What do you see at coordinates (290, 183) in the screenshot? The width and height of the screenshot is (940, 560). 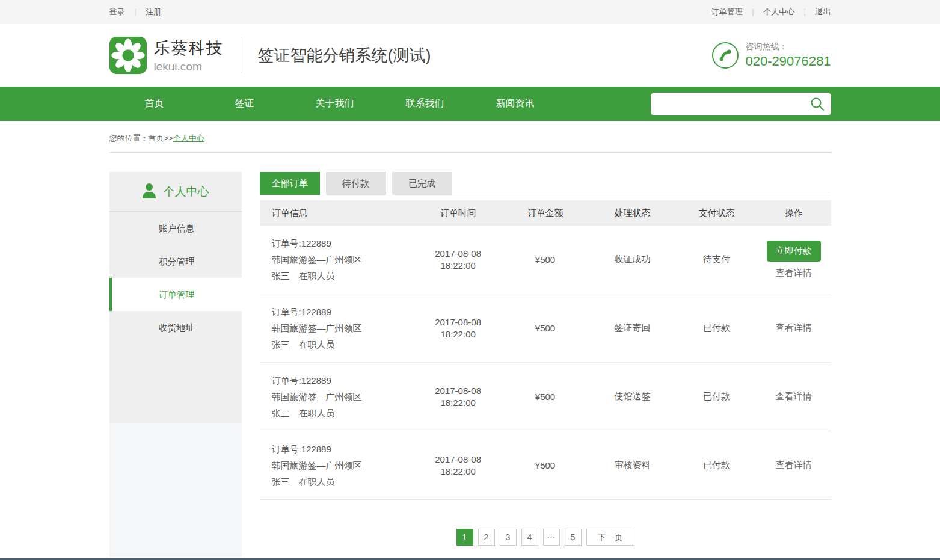 I see `tab-all-orders: 全部订单` at bounding box center [290, 183].